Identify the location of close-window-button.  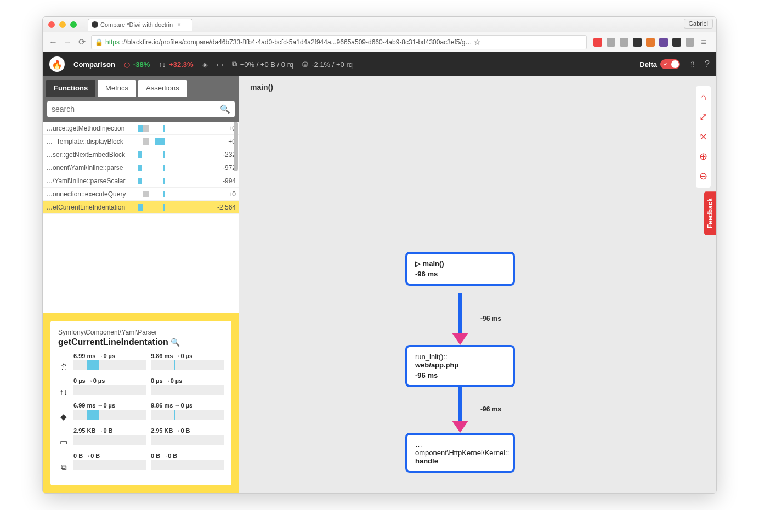
(52, 25).